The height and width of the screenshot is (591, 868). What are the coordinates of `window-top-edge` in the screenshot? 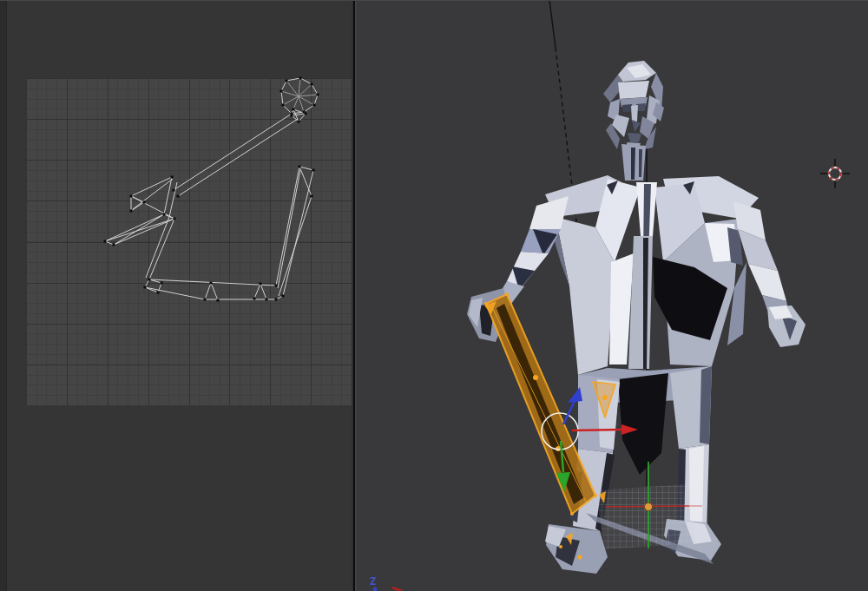 It's located at (434, 0).